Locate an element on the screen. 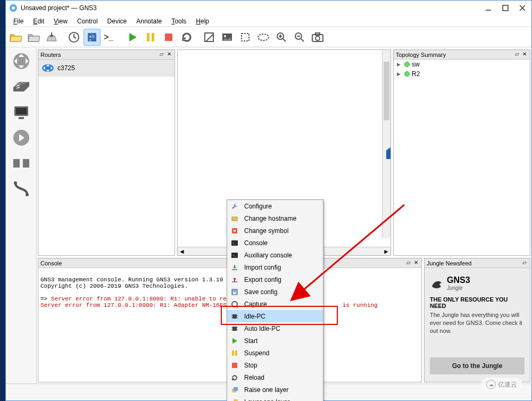 This screenshot has height=401, width=532. context-menu-idle-pc: Idle-PC is located at coordinates (275, 316).